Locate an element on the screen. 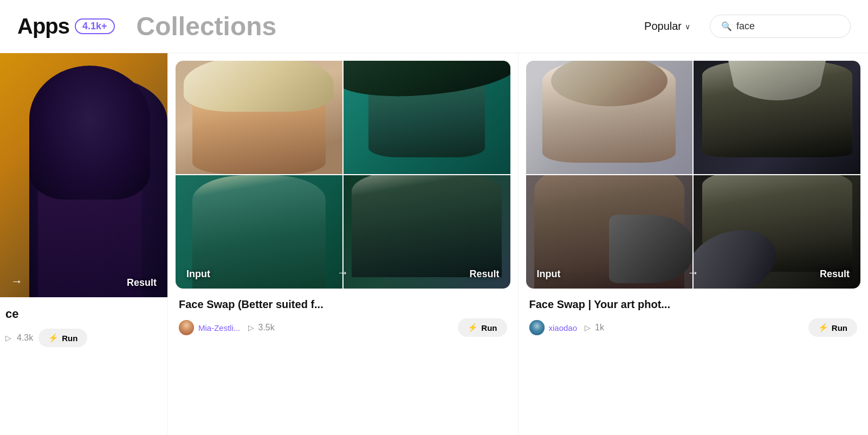 The height and width of the screenshot is (435, 868). card-2-info: Face Swap (Better suited f... Mia-Zestli… is located at coordinates (343, 318).